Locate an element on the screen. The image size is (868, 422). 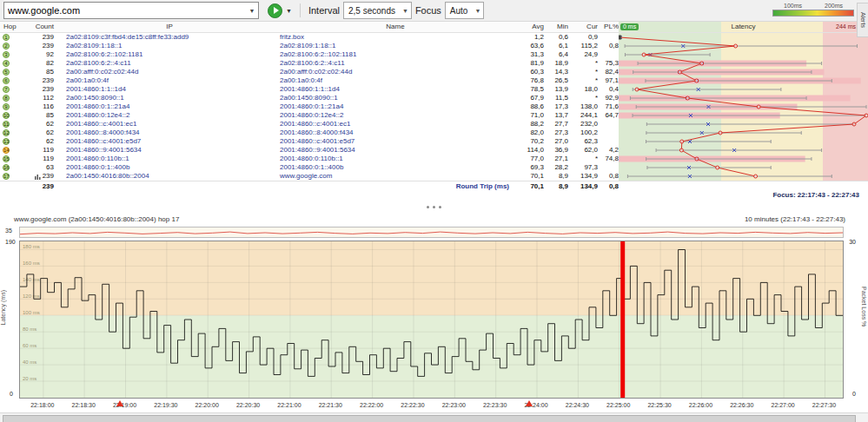
count-cell: 62 is located at coordinates (42, 124).